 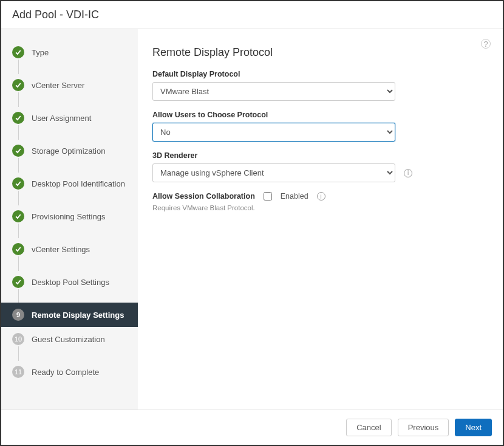 I want to click on step-number-badge: 9, so click(x=18, y=315).